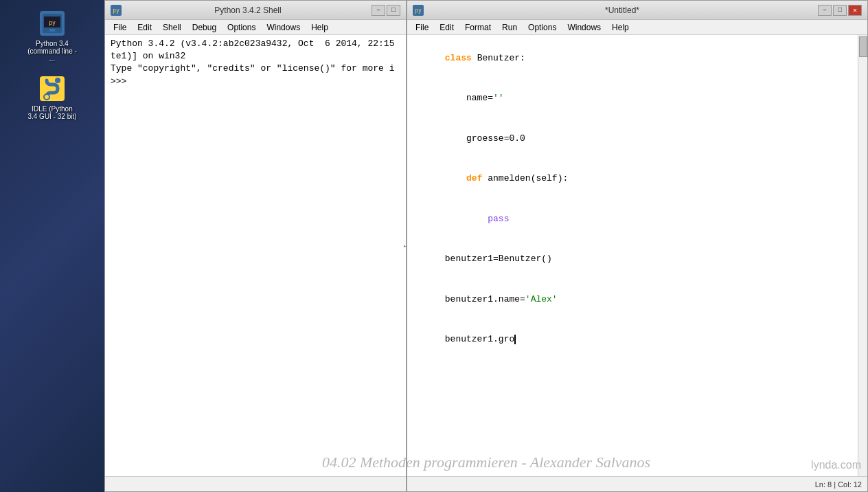  Describe the element at coordinates (836, 465) in the screenshot. I see `lynda-text: lynda.com` at that location.